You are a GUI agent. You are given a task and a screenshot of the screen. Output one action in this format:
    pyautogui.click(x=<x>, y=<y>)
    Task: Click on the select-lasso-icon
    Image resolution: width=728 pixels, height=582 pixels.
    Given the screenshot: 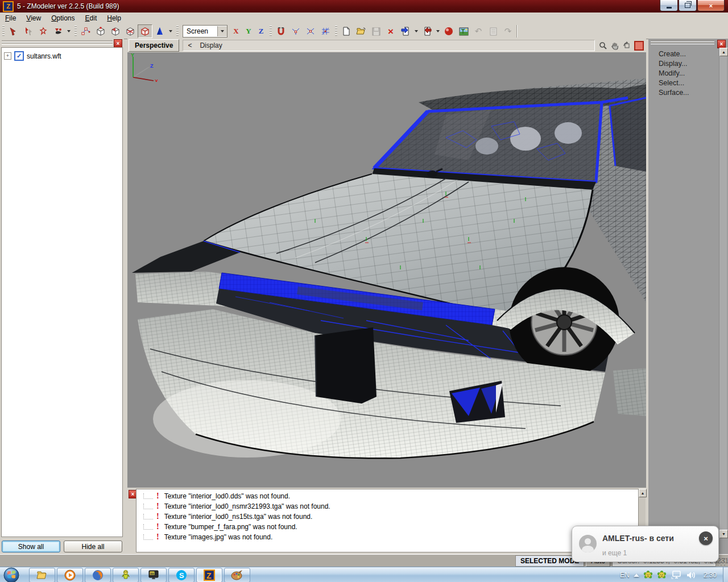 What is the action you would take?
    pyautogui.click(x=58, y=31)
    